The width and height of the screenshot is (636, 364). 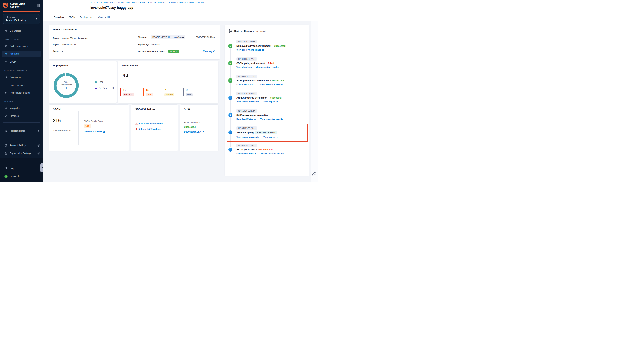 What do you see at coordinates (22, 108) in the screenshot?
I see `sidebar-item-integrations: Integrations` at bounding box center [22, 108].